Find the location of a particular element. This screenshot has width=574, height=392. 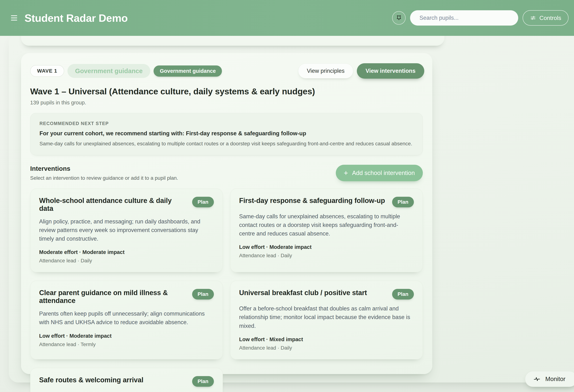

card-description: Same-day calls for unexplained absences,… is located at coordinates (327, 225).